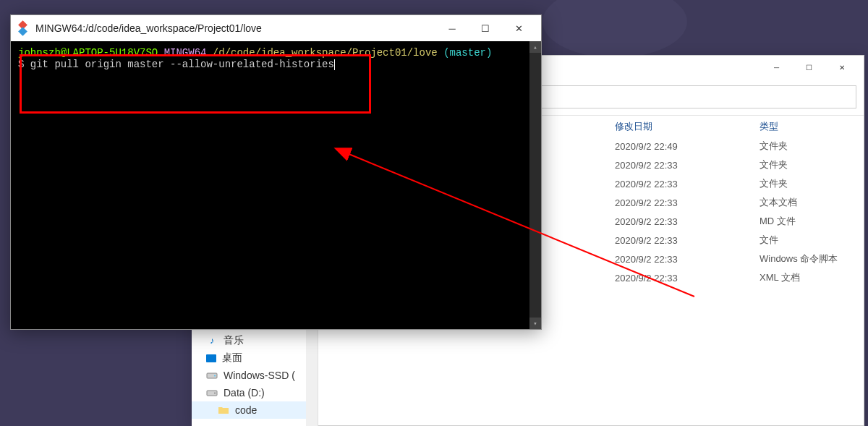  Describe the element at coordinates (234, 341) in the screenshot. I see `sidebar-item-label: 音乐` at that location.